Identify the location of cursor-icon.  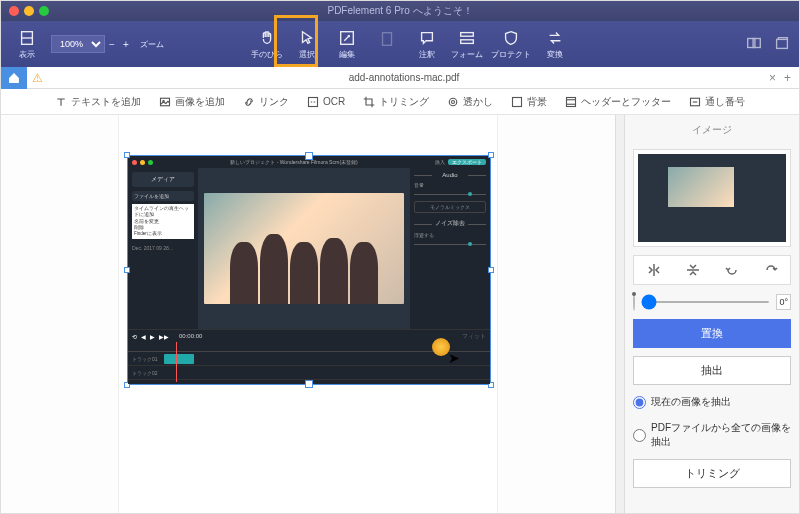
(307, 38).